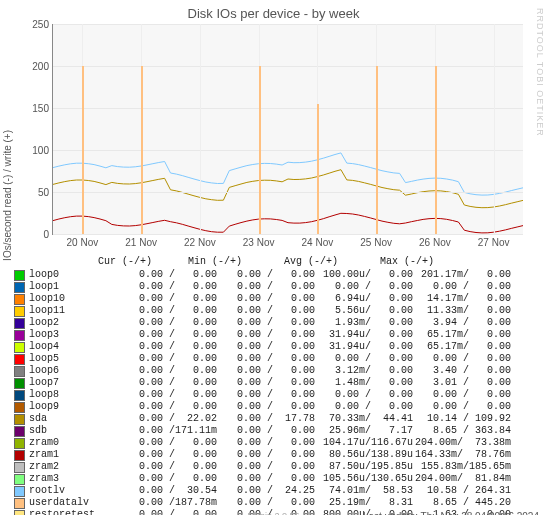 Image resolution: width=547 pixels, height=515 pixels. What do you see at coordinates (274, 431) in the screenshot?
I see `legend-row-sdb: sdb0.00 /171.11m0.00 / 0.0025.96m/ 7.178…` at bounding box center [274, 431].